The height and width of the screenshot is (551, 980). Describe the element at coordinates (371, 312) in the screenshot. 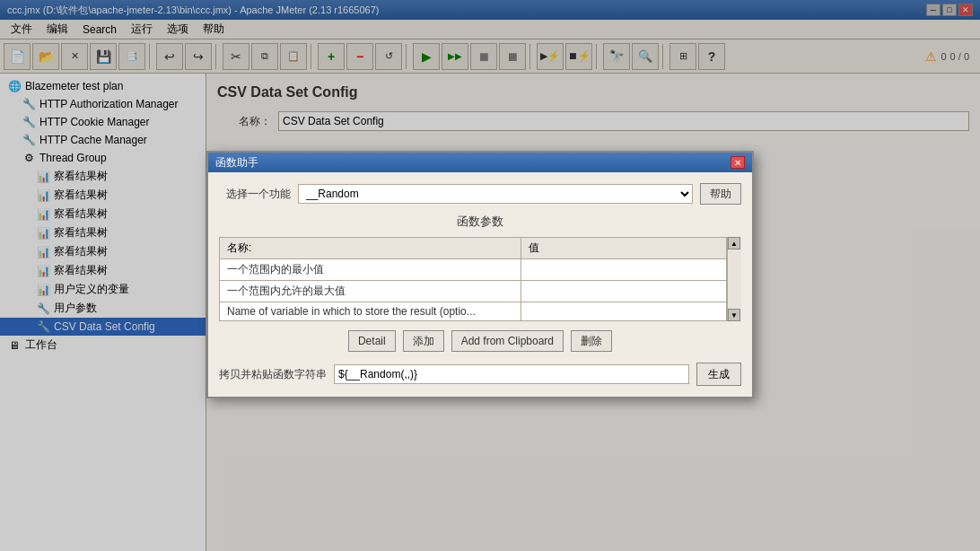

I see `param-name-3: Name of variable in which to store the r…` at that location.